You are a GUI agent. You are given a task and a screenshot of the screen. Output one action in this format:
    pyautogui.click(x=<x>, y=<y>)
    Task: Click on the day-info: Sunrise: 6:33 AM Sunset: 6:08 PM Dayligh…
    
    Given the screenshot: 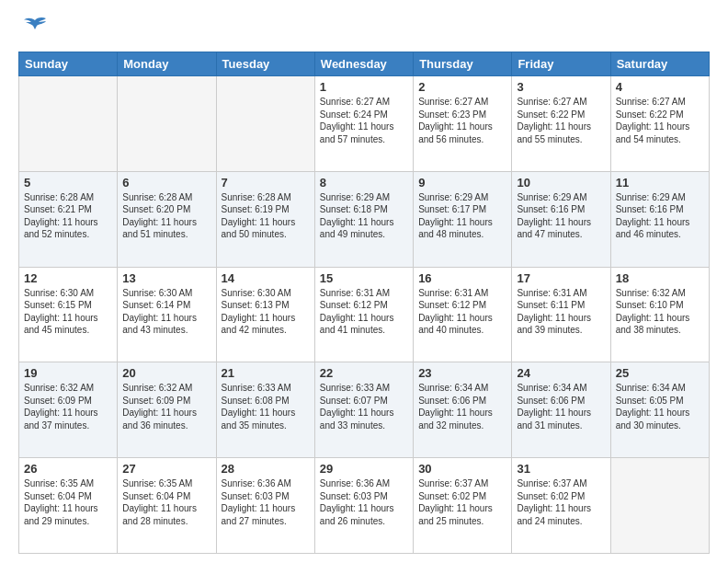 What is the action you would take?
    pyautogui.click(x=259, y=407)
    